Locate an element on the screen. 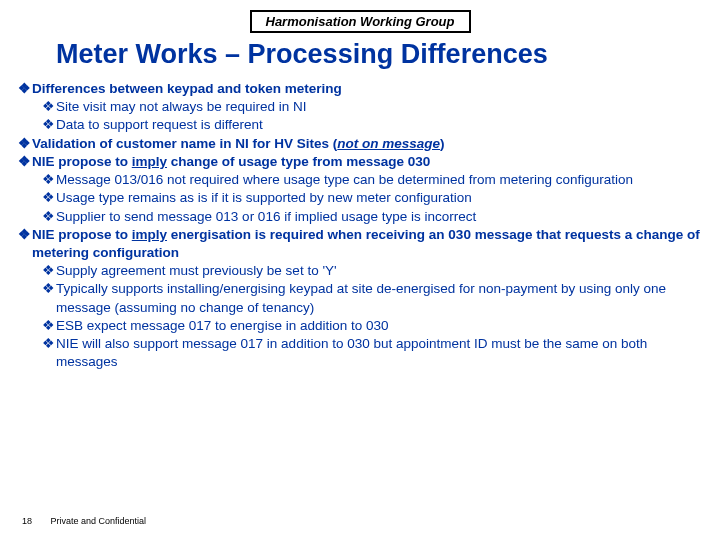 This screenshot has height=540, width=720. text-run: Supplier to send message 013 or 016 if i… is located at coordinates (266, 216).